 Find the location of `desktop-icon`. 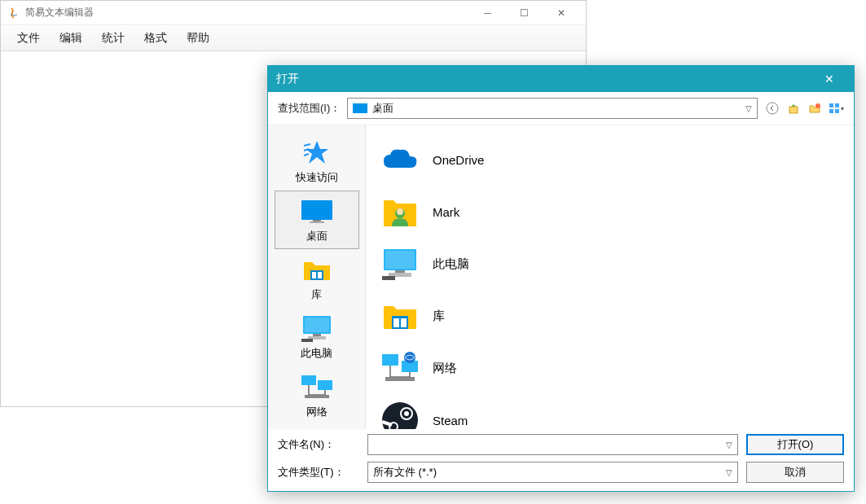

desktop-icon is located at coordinates (317, 211).